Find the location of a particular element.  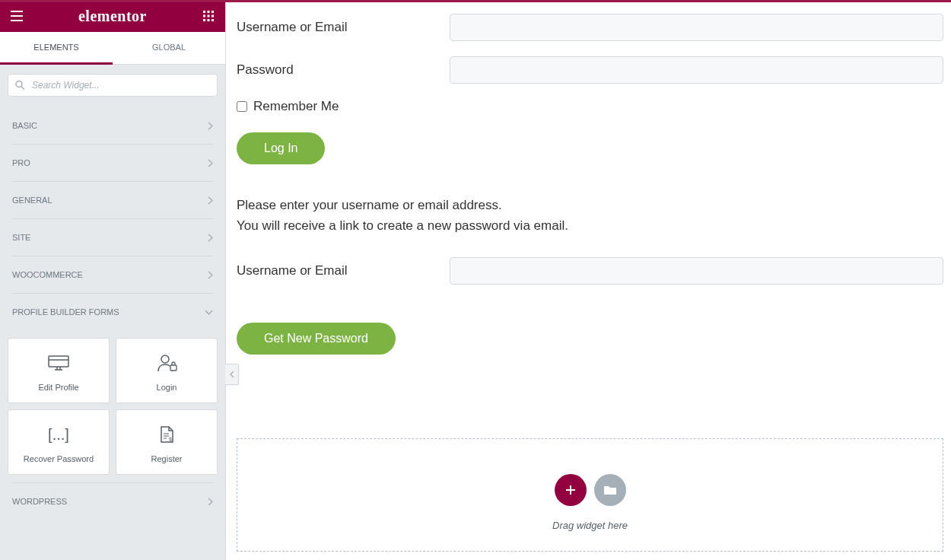

widget-login: Login is located at coordinates (167, 371).